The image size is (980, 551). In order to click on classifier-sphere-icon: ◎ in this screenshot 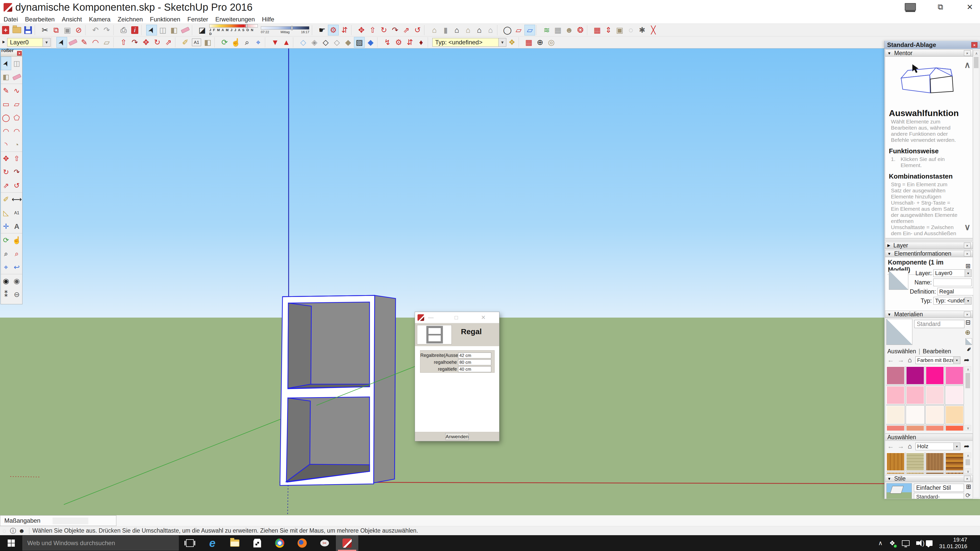, I will do `click(551, 42)`.